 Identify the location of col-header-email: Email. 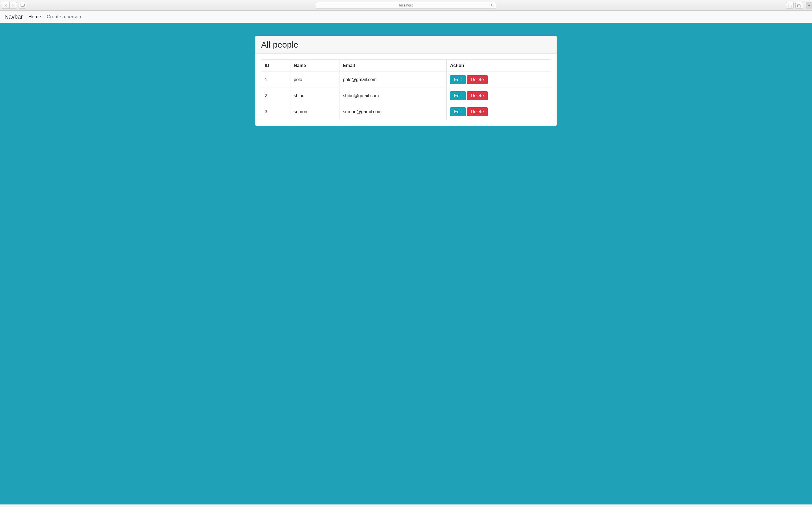
(393, 66).